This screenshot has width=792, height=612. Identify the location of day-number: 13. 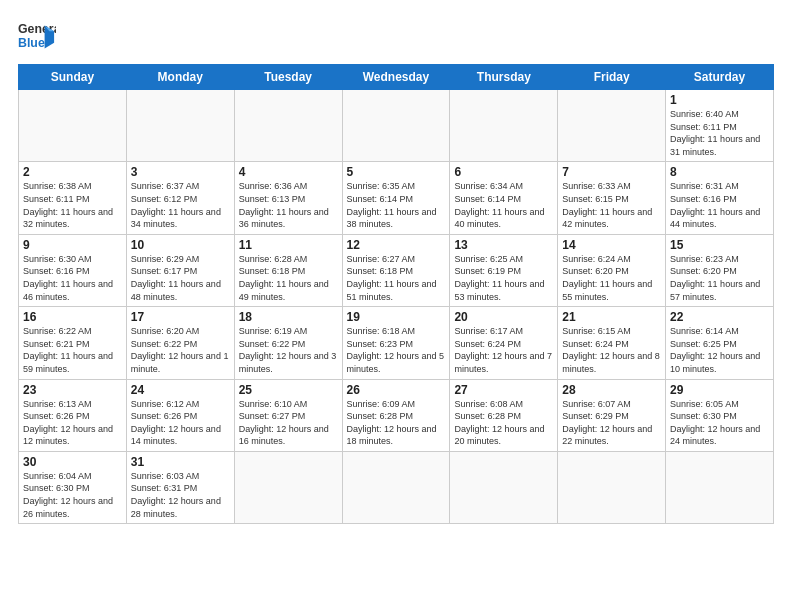
(504, 245).